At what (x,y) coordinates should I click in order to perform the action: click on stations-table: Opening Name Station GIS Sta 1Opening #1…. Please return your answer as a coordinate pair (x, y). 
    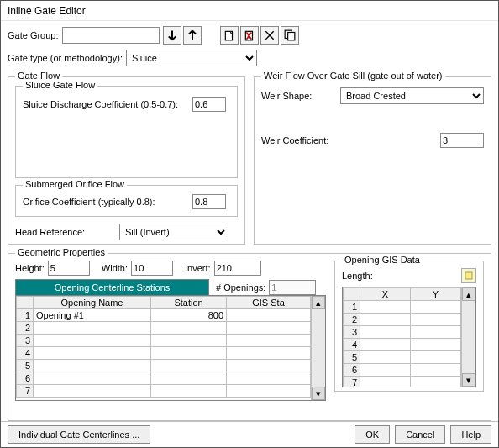
    Looking at the image, I should click on (163, 346).